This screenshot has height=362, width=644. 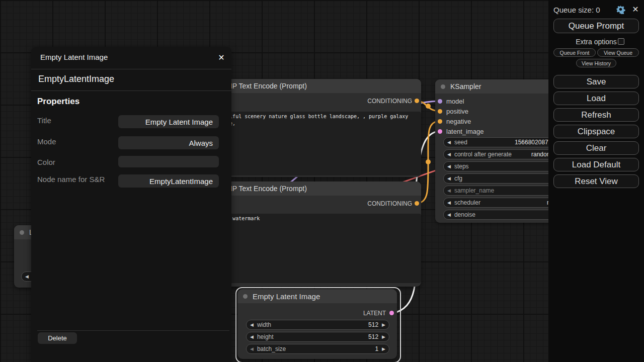 I want to click on queue-prompt-button: Queue Prompt, so click(x=596, y=26).